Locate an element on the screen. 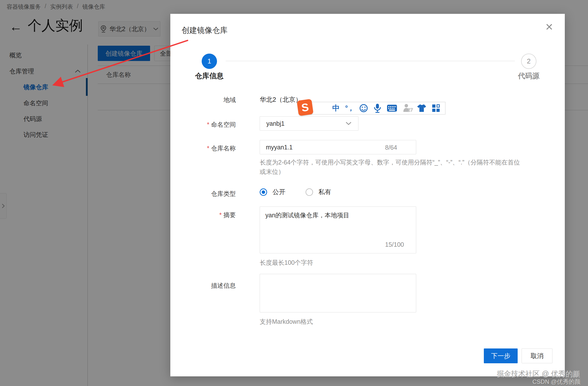  namespace-select: yanbj1 is located at coordinates (309, 124).